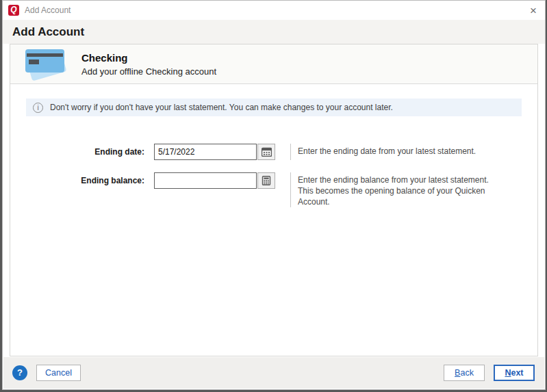 The image size is (547, 392). Describe the element at coordinates (20, 373) in the screenshot. I see `help-icon: ?` at that location.